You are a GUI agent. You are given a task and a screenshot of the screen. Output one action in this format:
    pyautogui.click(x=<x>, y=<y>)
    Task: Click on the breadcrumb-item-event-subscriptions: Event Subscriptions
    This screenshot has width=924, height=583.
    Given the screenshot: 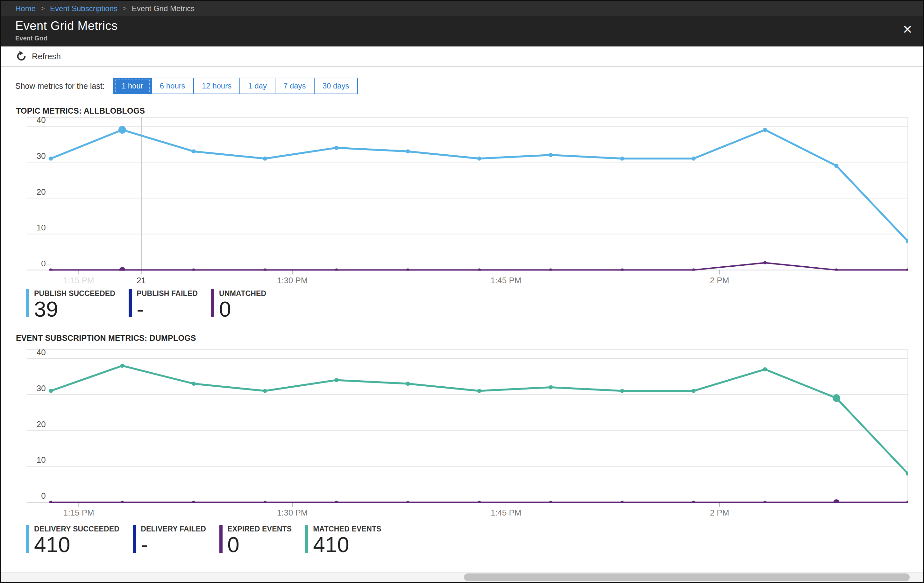 What is the action you would take?
    pyautogui.click(x=84, y=8)
    